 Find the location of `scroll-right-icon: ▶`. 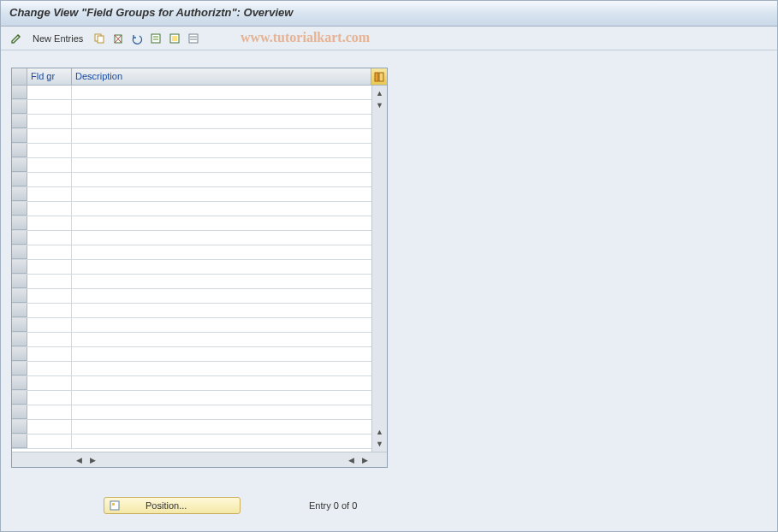

scroll-right-icon: ▶ is located at coordinates (365, 460).